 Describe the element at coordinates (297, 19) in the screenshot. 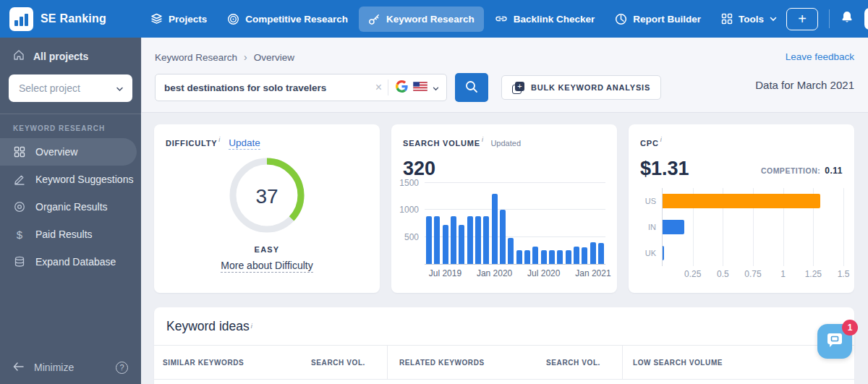

I see `nav-label: Competitive Research` at that location.